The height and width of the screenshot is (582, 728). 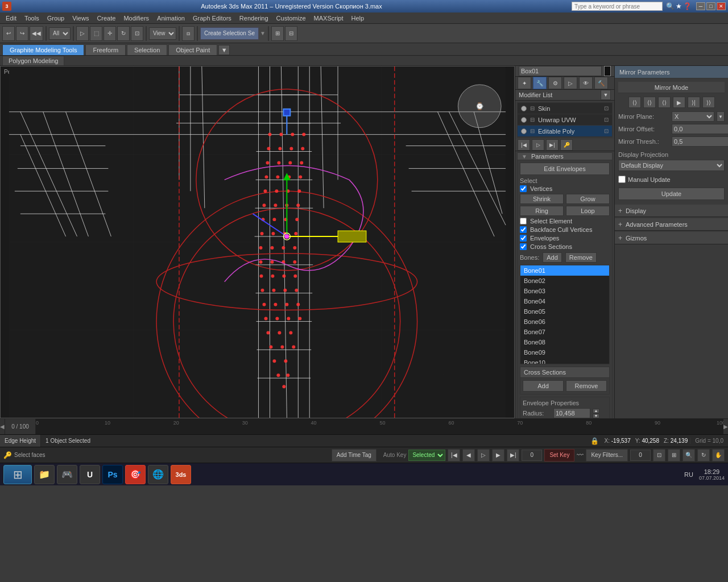 I want to click on bones-add-button: Add, so click(x=552, y=257).